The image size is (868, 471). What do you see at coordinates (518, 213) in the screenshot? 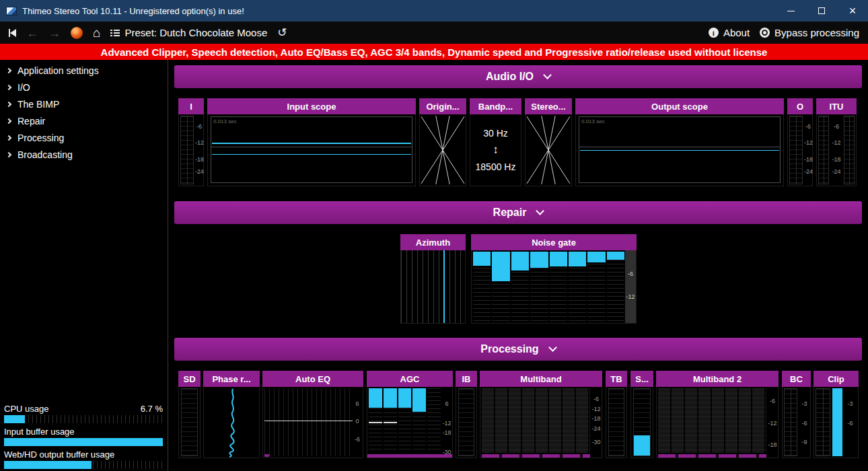
I see `section-header-repair: Repair` at bounding box center [518, 213].